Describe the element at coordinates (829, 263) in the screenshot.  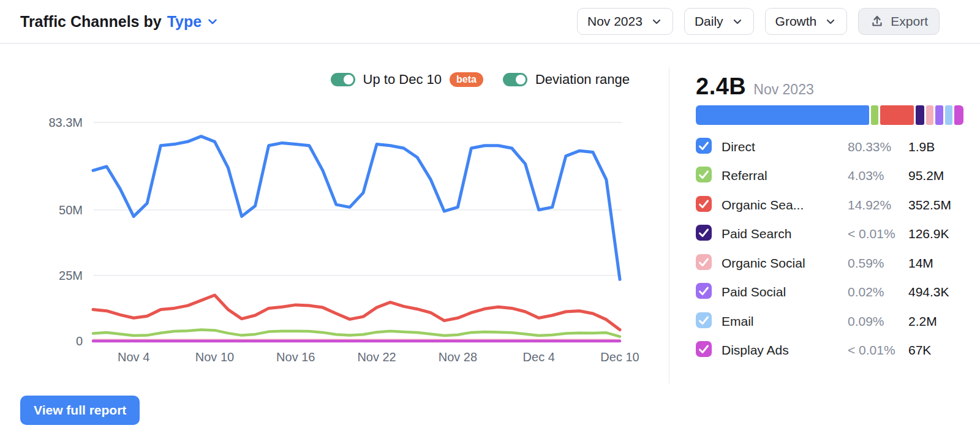
I see `legend-row-organic-social: Organic Social 0.59% 14M` at that location.